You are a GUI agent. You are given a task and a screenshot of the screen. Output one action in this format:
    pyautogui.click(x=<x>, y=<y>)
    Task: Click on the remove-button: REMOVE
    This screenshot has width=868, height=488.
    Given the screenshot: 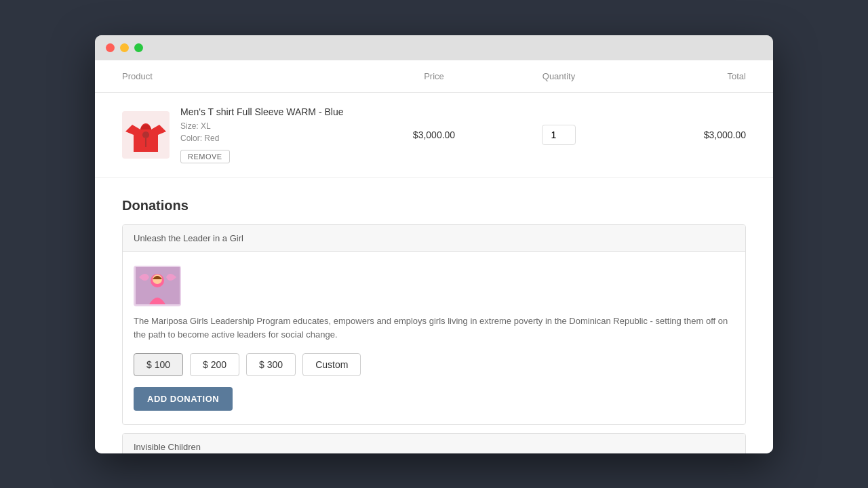 What is the action you would take?
    pyautogui.click(x=205, y=157)
    